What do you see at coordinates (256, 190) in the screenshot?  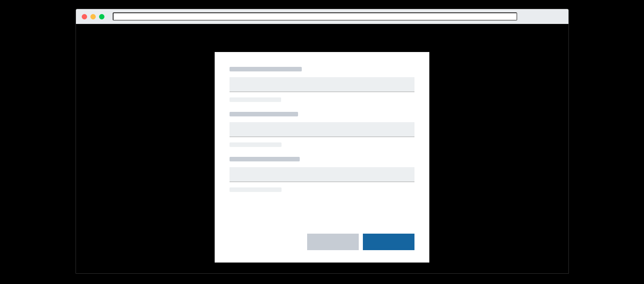 I see `field-3-help` at bounding box center [256, 190].